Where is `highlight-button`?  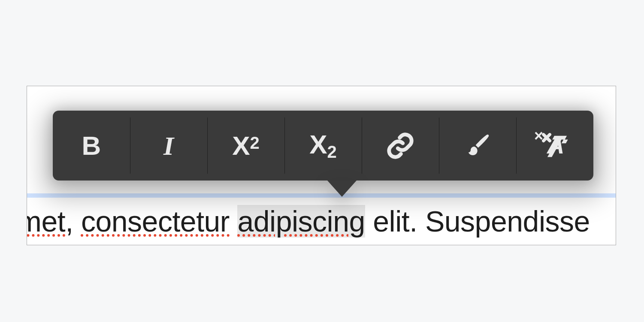 highlight-button is located at coordinates (478, 146).